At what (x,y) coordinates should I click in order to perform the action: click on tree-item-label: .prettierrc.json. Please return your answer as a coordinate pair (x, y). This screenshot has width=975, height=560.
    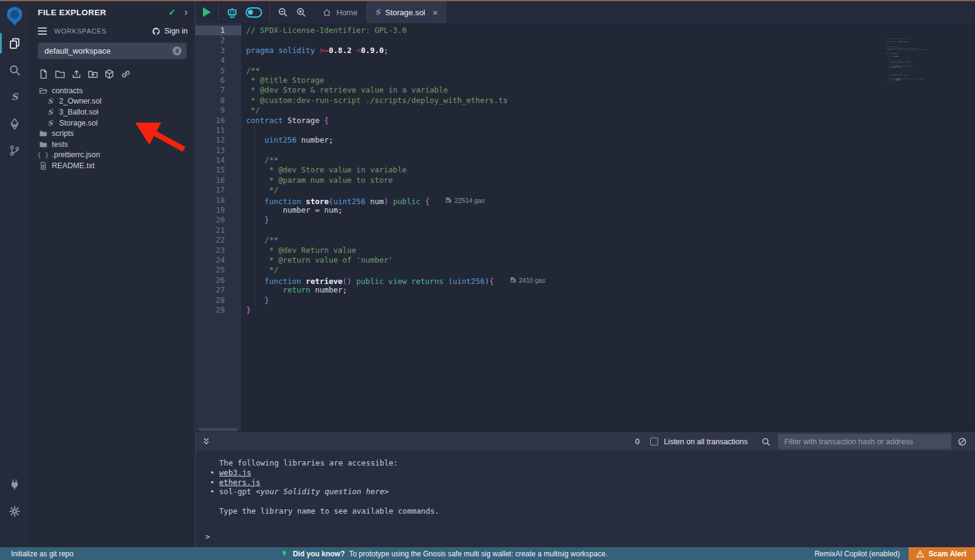
    Looking at the image, I should click on (76, 155).